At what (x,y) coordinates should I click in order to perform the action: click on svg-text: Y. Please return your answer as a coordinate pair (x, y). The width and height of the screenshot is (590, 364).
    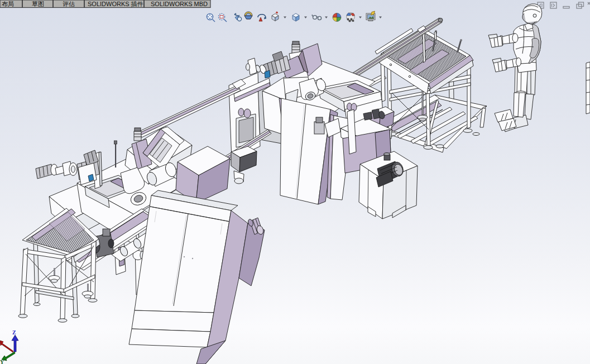
    Looking at the image, I should click on (2, 362).